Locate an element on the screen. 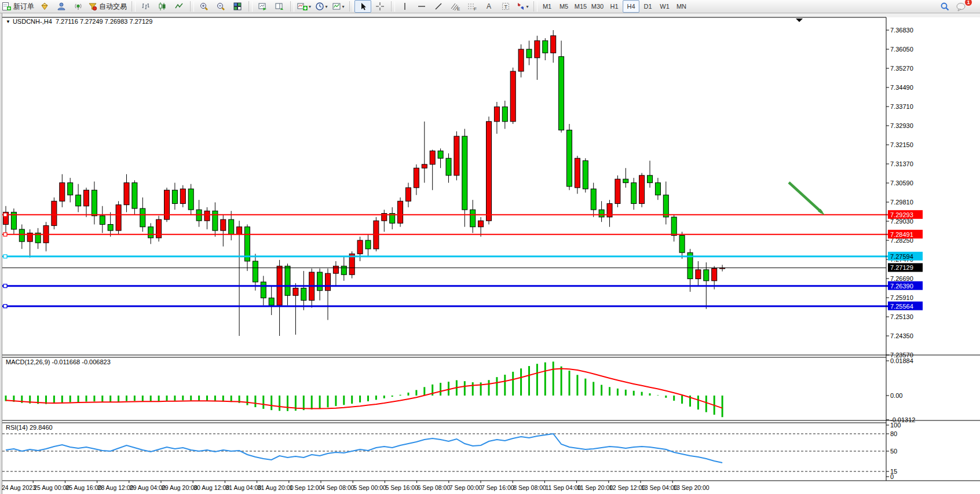  svg-text: 12 Sep 12:00 is located at coordinates (628, 488).